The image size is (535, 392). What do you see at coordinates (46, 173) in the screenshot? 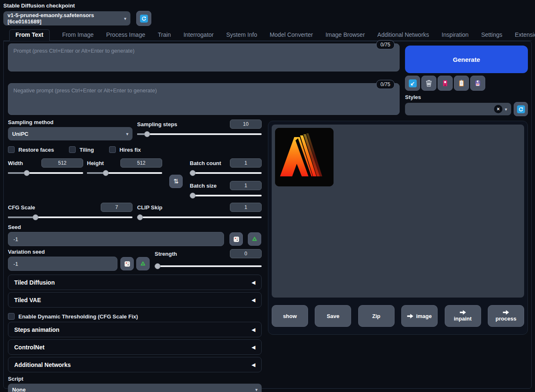
I see `width-slider` at bounding box center [46, 173].